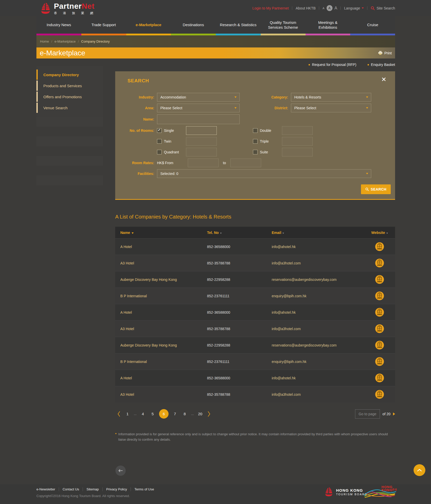 This screenshot has width=431, height=504. What do you see at coordinates (201, 152) in the screenshot?
I see `quadrant-rooms-input` at bounding box center [201, 152].